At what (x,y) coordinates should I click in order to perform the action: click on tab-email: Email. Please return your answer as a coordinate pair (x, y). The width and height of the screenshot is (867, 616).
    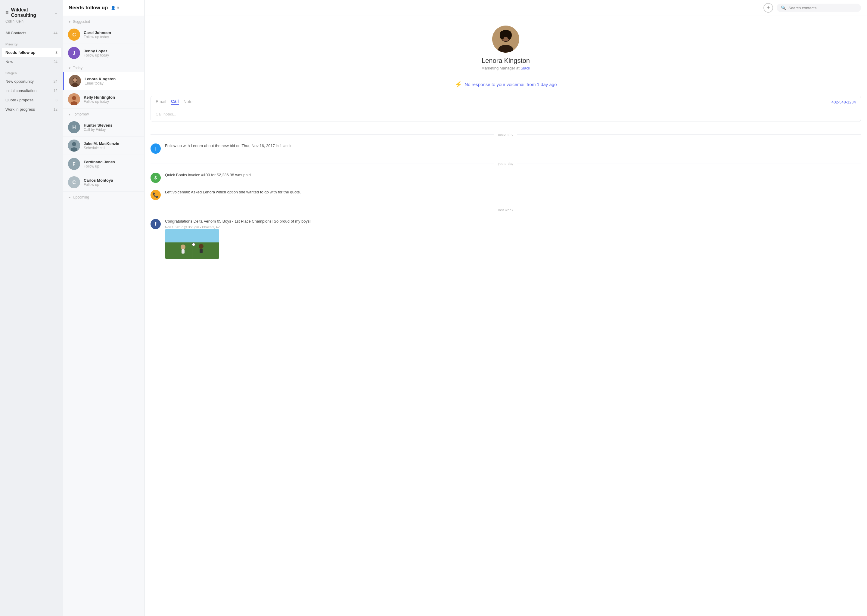
    Looking at the image, I should click on (161, 102).